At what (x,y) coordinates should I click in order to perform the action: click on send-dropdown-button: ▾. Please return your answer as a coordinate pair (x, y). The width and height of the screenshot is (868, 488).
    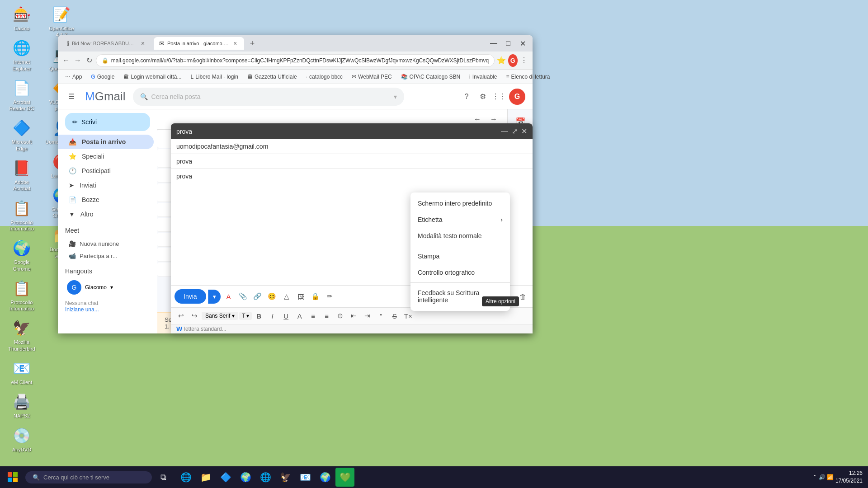
    Looking at the image, I should click on (214, 296).